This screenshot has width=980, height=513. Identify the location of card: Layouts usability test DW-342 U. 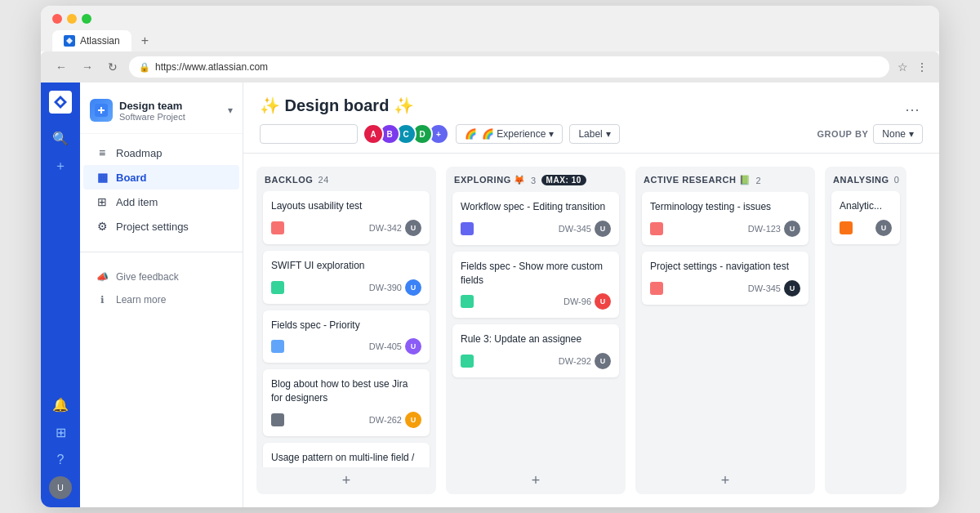
(346, 217).